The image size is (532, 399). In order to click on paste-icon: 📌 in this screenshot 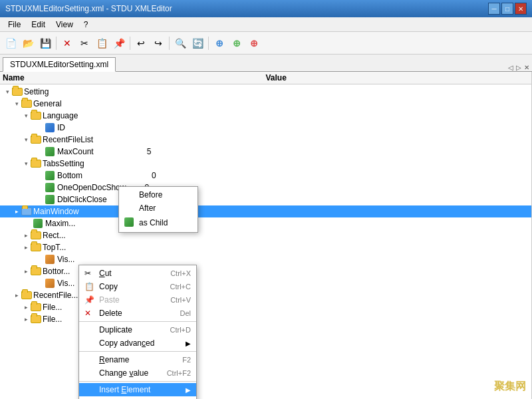, I will do `click(90, 300)`.